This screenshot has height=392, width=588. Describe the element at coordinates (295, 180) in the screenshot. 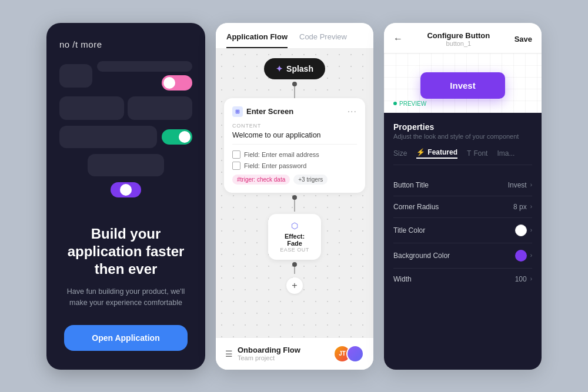

I see `tags-row: #triger: check data +3 trigers` at that location.